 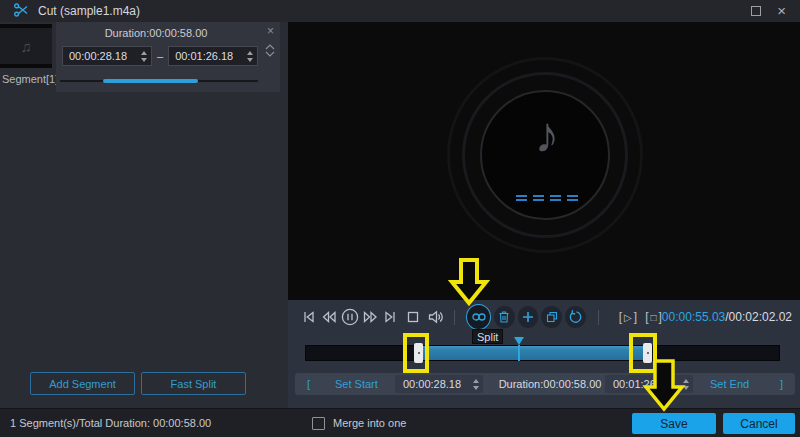 I want to click on play-segment-button: [▷], so click(x=628, y=317).